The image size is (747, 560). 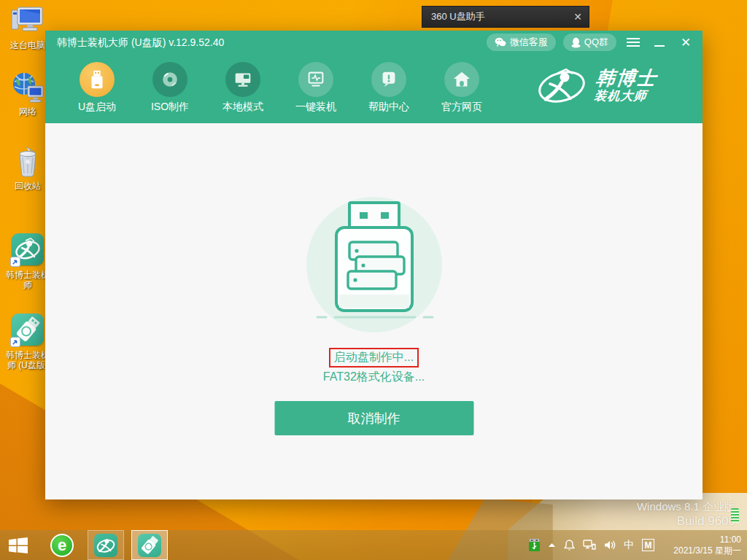 What do you see at coordinates (506, 17) in the screenshot?
I see `toast-360-usb-helper: 360 U盘助手 ✕` at bounding box center [506, 17].